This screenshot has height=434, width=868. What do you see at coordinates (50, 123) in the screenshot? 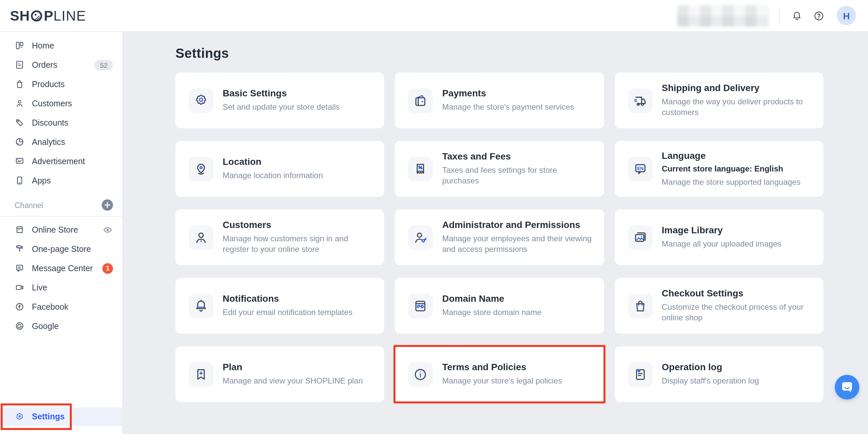
I see `sidebar-item-label: Discounts` at bounding box center [50, 123].